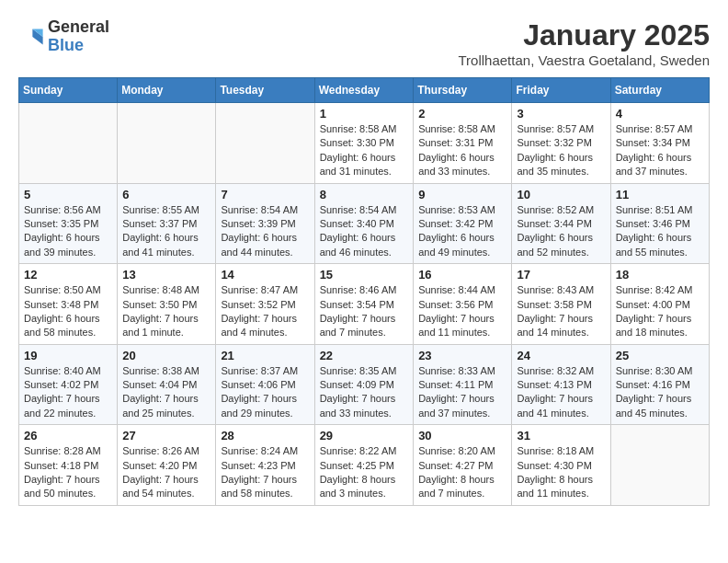 This screenshot has width=728, height=563. I want to click on day-info: Sunrise: 8:50 AM Sunset: 3:48 PM Dayligh…, so click(68, 312).